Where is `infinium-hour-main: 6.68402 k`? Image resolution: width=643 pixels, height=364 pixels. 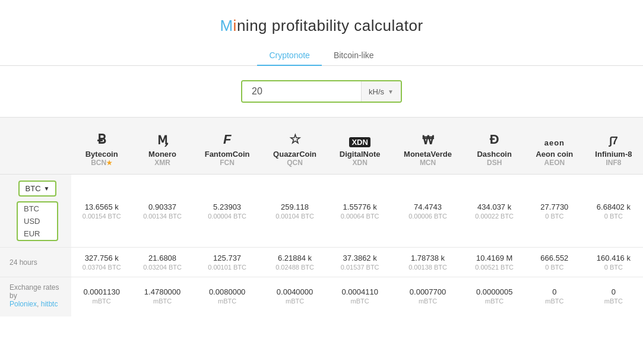
infinium-hour-main: 6.68402 k is located at coordinates (614, 207).